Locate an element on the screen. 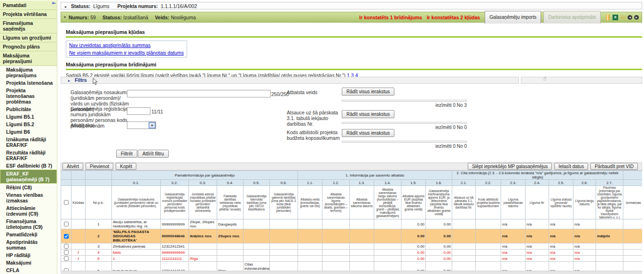 The height and width of the screenshot is (274, 644). sidebar-item-projekta-istenosanas-problemas: Projekta īstenošanas problēmas is located at coordinates (28, 96).